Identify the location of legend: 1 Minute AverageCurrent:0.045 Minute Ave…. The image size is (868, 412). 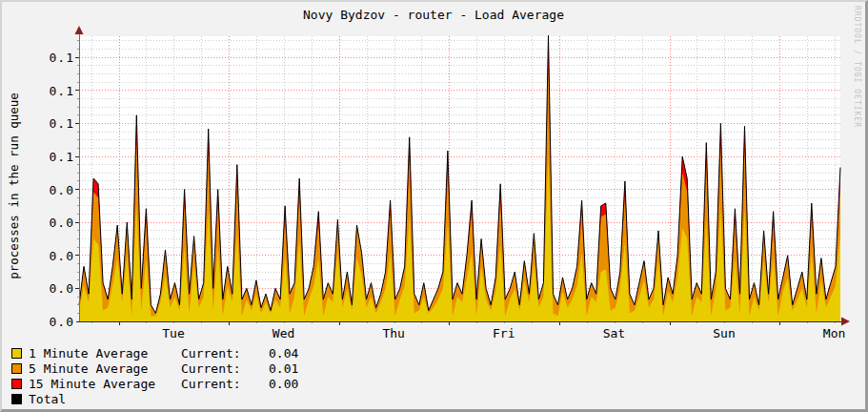
(154, 376).